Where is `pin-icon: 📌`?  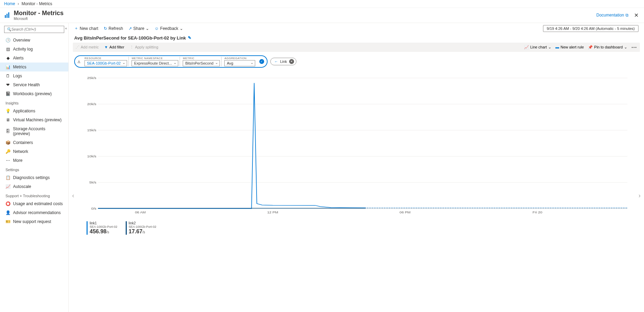 pin-icon: 📌 is located at coordinates (590, 47).